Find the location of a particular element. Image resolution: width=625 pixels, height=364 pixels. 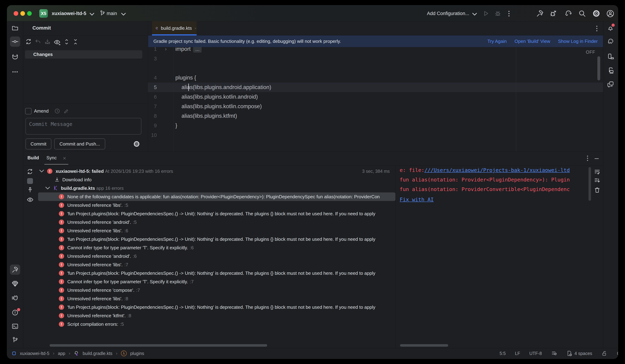

breadcrumb-project: xuxiaowei-ltd-5 is located at coordinates (35, 353).